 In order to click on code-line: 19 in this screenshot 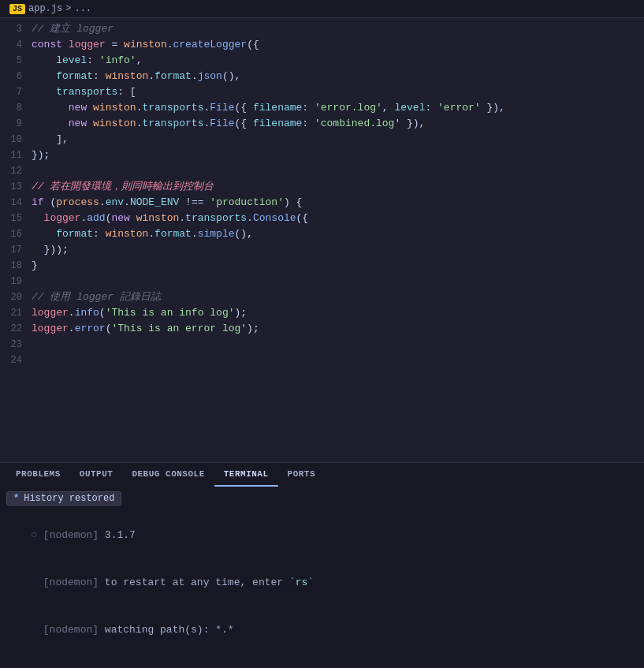, I will do `click(322, 282)`.